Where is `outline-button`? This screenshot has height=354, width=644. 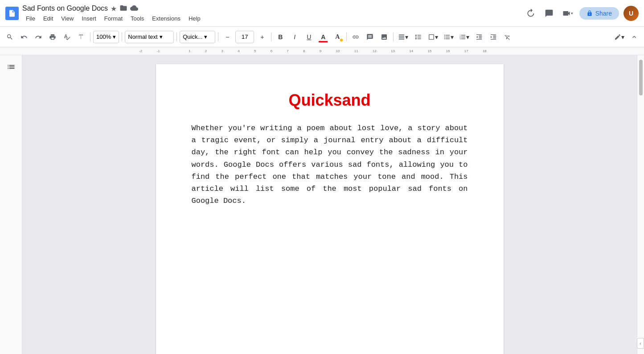 outline-button is located at coordinates (11, 67).